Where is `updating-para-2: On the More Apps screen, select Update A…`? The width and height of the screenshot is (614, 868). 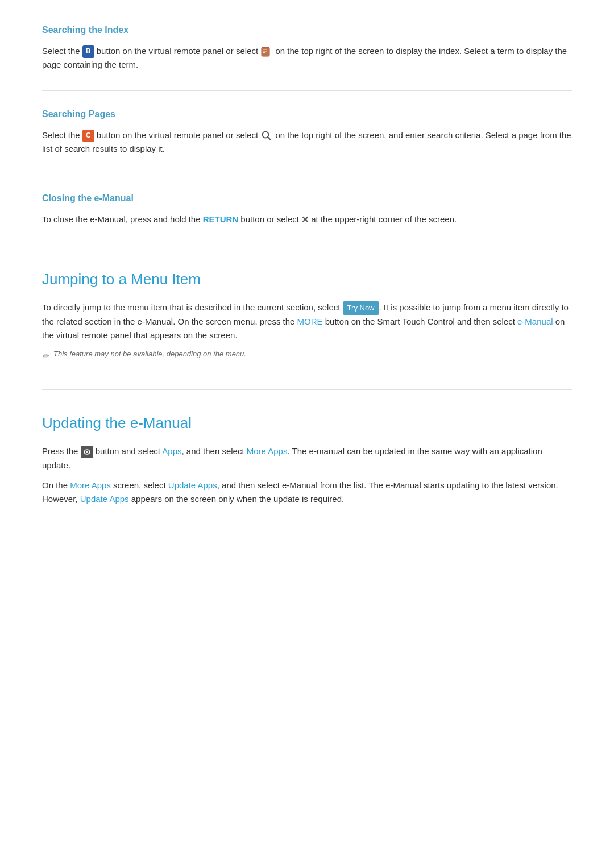
updating-para-2: On the More Apps screen, select Update A… is located at coordinates (307, 493).